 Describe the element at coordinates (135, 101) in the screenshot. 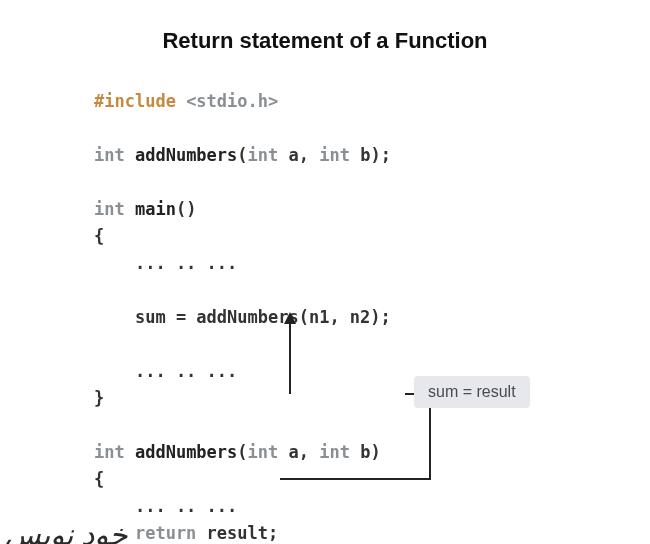

I see `preprocessor-keyword: #include` at that location.